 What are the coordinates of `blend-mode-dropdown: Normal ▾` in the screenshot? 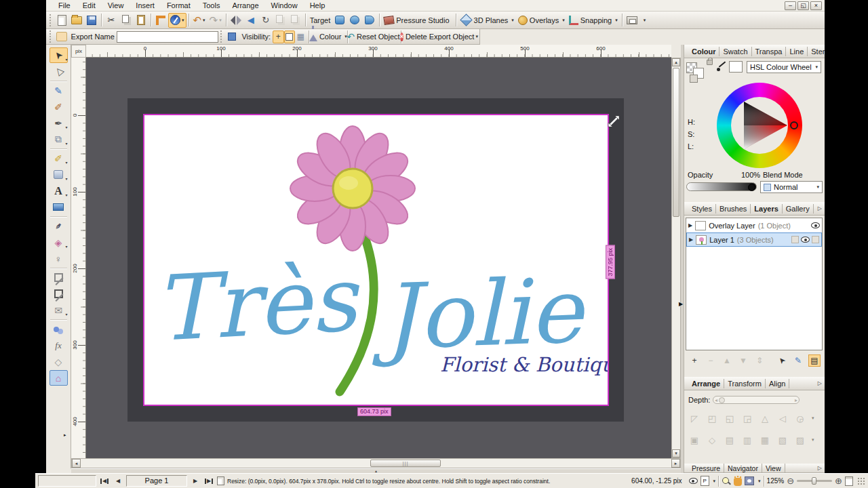 It's located at (791, 187).